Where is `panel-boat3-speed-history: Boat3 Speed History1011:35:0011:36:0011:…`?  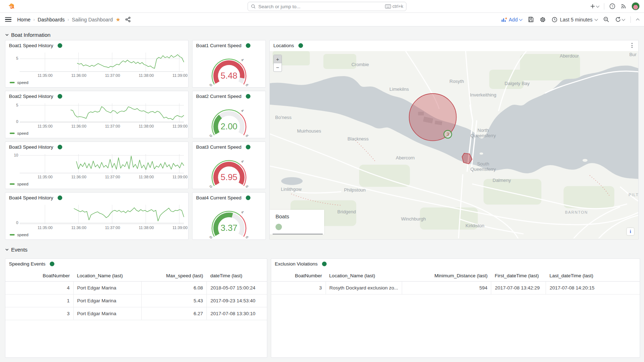
panel-boat3-speed-history: Boat3 Speed History1011:35:0011:36:0011:… is located at coordinates (97, 165).